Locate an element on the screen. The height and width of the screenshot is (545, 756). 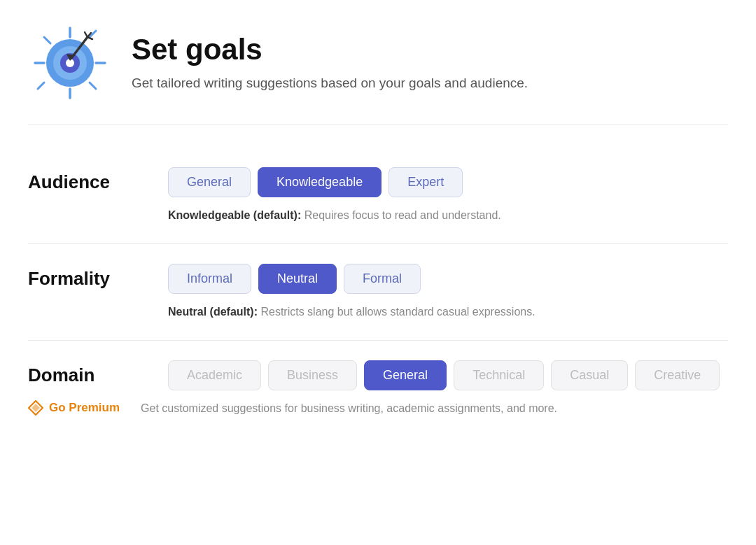
diamond-icon is located at coordinates (36, 408).